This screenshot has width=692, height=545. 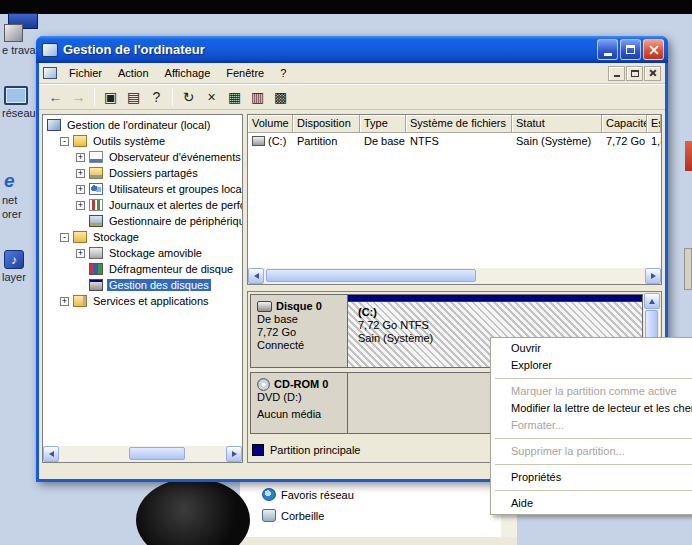 I want to click on disk-0-header: Disque 0 De base 7,72 Go Connecté, so click(x=300, y=331).